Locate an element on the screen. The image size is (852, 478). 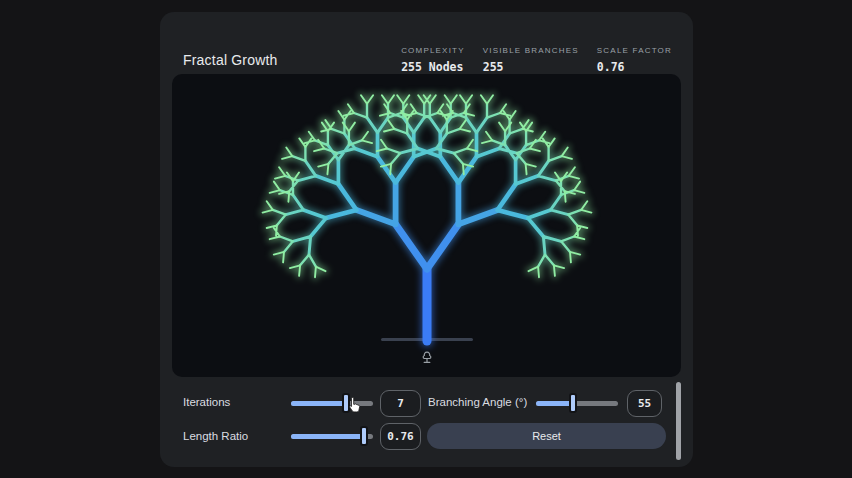
stat-complexity-label: COMPLEXITY is located at coordinates (433, 50).